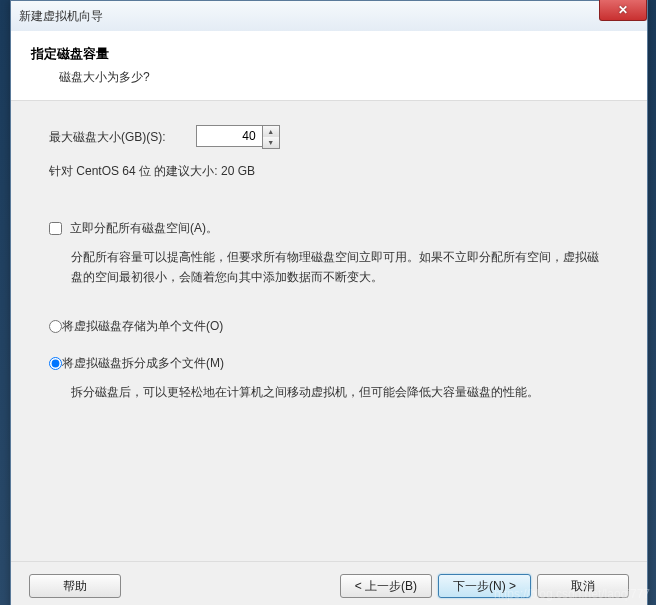 This screenshot has width=656, height=605. Describe the element at coordinates (340, 392) in the screenshot. I see `store-split-description: 拆分磁盘后，可以更轻松地在计算机之间移动虚拟机，但可能会降低大容量磁盘的性能。` at that location.